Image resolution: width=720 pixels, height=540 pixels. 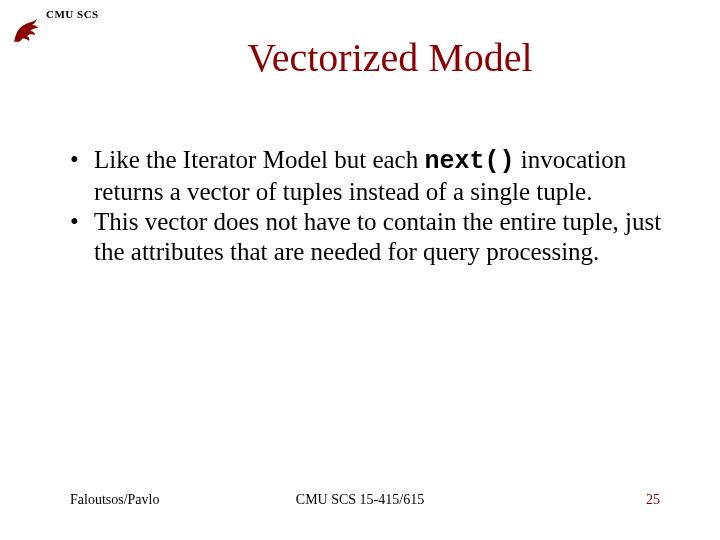 I want to click on bullet-text: Like the Iterator Model but each next() …, so click(x=382, y=176).